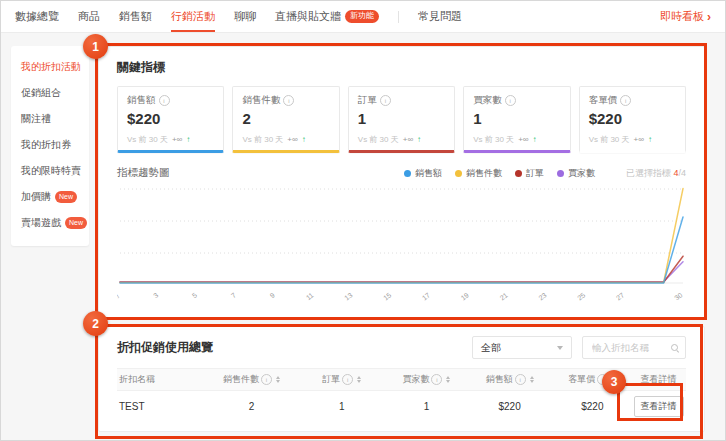  I want to click on metric-card-items-sold: 銷售件數 2 Vs 前 30 天+∞↑, so click(286, 120).